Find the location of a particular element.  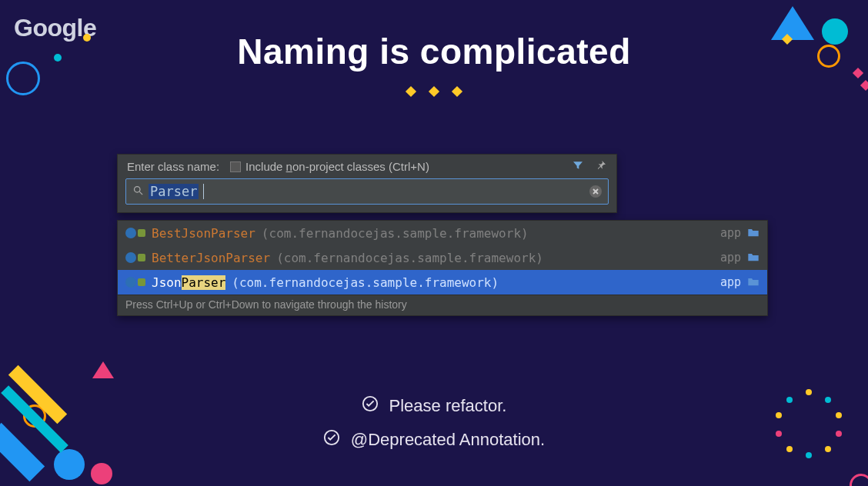

match-highlight: Parser is located at coordinates (204, 283).